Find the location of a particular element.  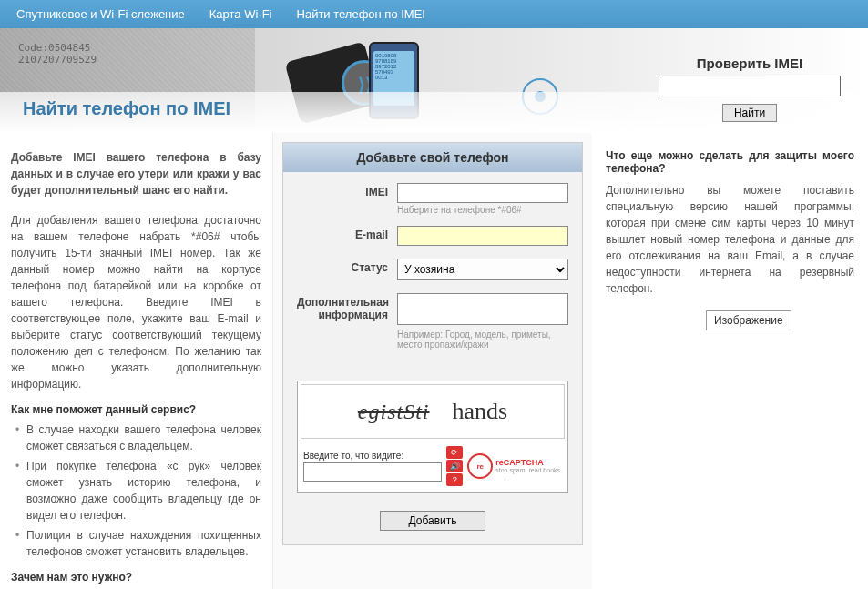

status-select: У хозяина Утерян Украден is located at coordinates (483, 269).